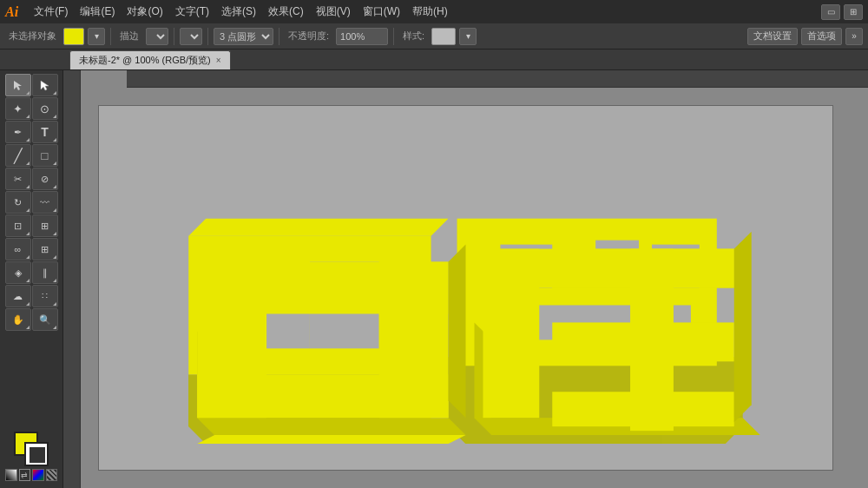 Image resolution: width=868 pixels, height=488 pixels. I want to click on tool-row-4: ╱ □, so click(31, 155).